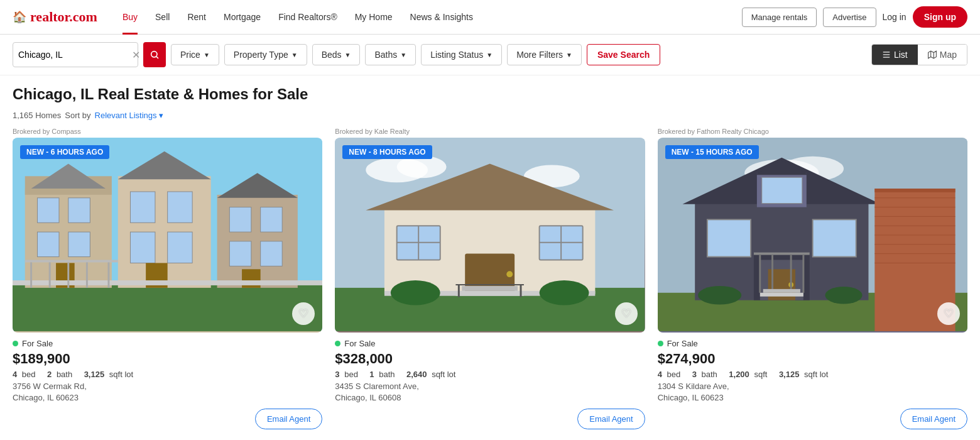 This screenshot has height=440, width=980. Describe the element at coordinates (895, 17) in the screenshot. I see `log-in-button: Log in` at that location.